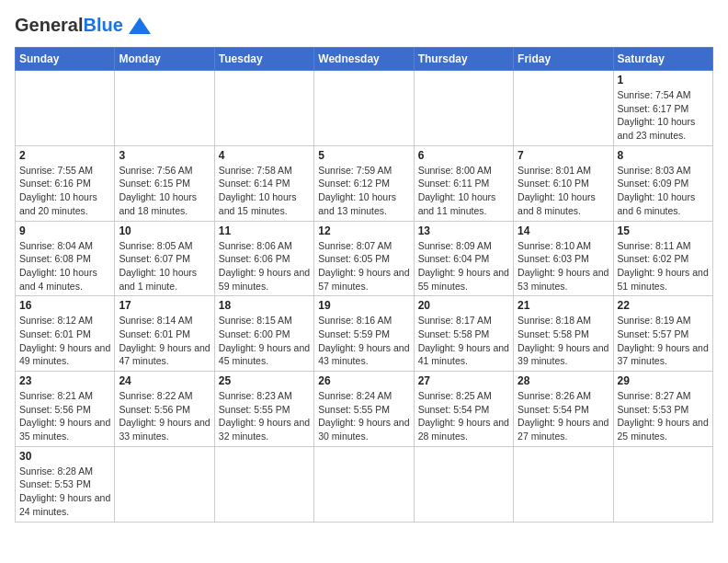  Describe the element at coordinates (463, 59) in the screenshot. I see `weekday-header-thursday: Thursday` at that location.